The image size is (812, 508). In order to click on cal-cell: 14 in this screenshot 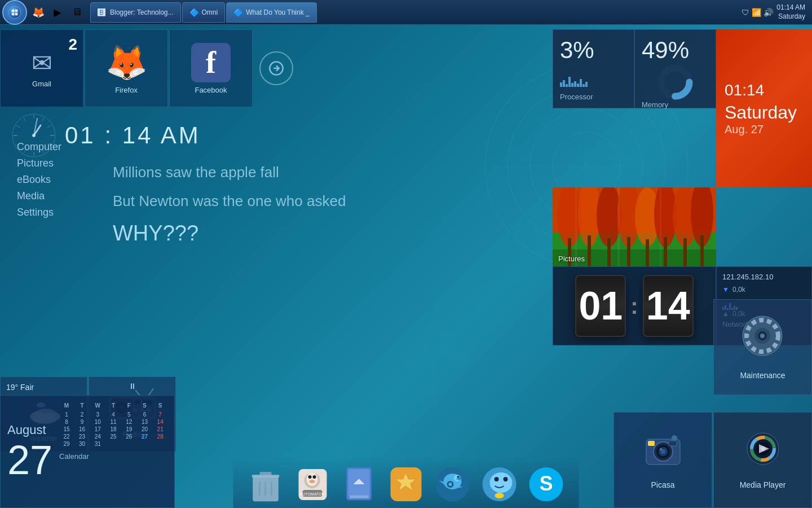, I will do `click(160, 422)`.